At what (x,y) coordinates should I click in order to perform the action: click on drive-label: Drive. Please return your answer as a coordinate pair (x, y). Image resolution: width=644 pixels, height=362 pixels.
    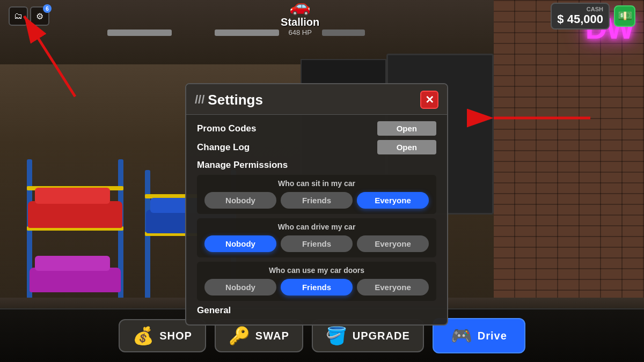
    Looking at the image, I should click on (493, 336).